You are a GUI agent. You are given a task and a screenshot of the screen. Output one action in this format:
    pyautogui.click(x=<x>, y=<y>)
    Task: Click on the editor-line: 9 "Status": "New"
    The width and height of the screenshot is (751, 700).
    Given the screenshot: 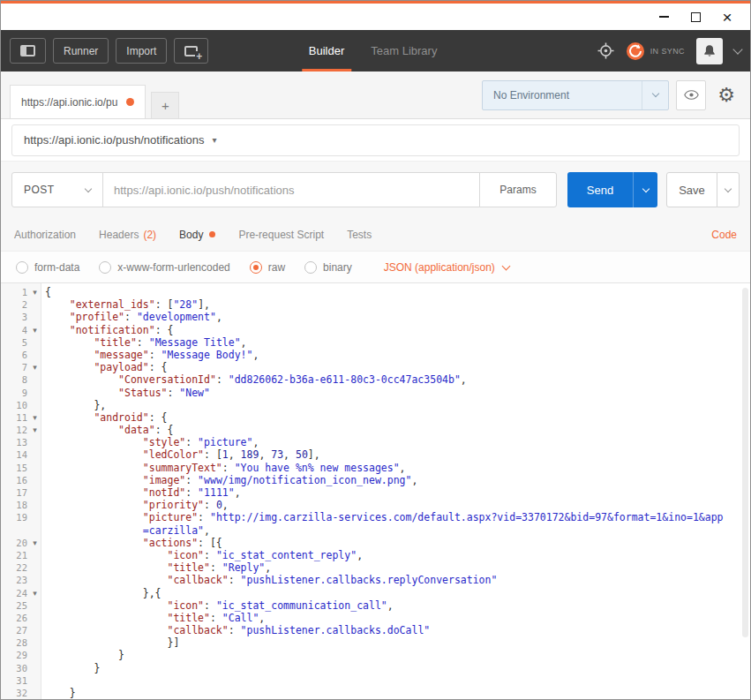 What is the action you would take?
    pyautogui.click(x=376, y=393)
    